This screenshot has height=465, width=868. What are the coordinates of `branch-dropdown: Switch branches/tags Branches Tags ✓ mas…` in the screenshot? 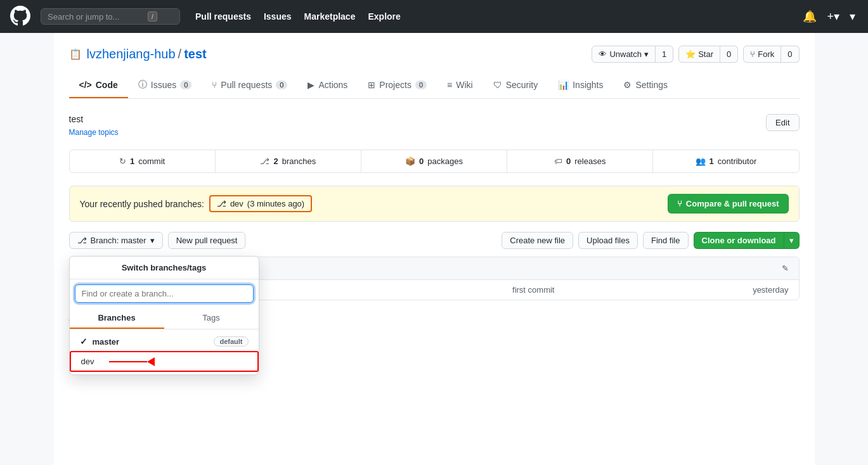 It's located at (164, 315).